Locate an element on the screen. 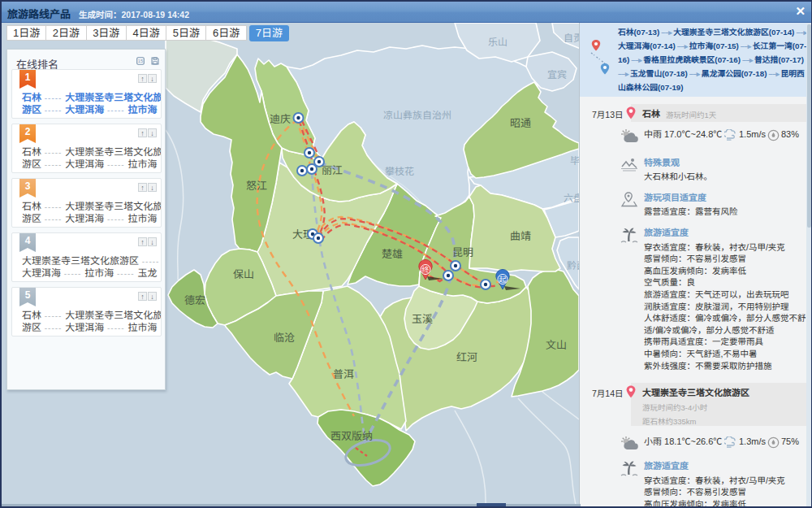  svg-text: 红河 is located at coordinates (467, 356).